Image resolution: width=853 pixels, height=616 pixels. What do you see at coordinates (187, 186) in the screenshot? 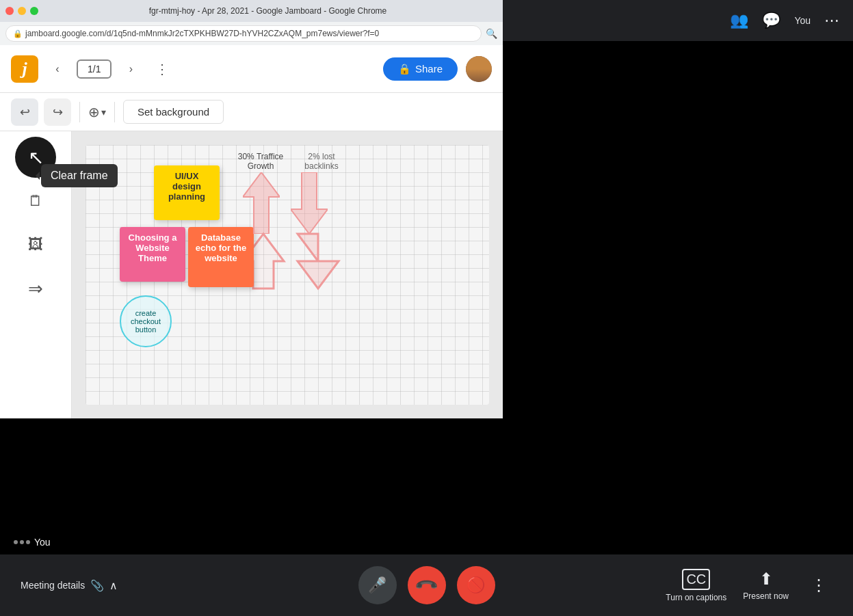
I see `sticky-uiux-text: UI/UX design planning` at bounding box center [187, 186].